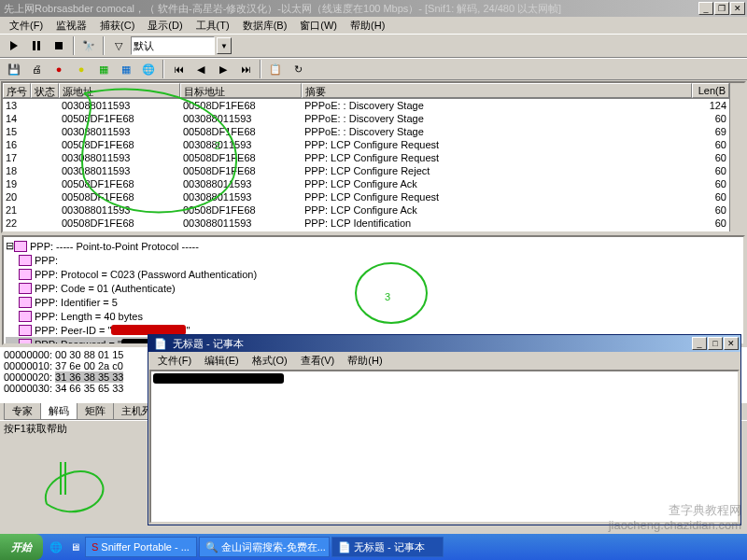  Describe the element at coordinates (36, 46) in the screenshot. I see `pause-button` at that location.